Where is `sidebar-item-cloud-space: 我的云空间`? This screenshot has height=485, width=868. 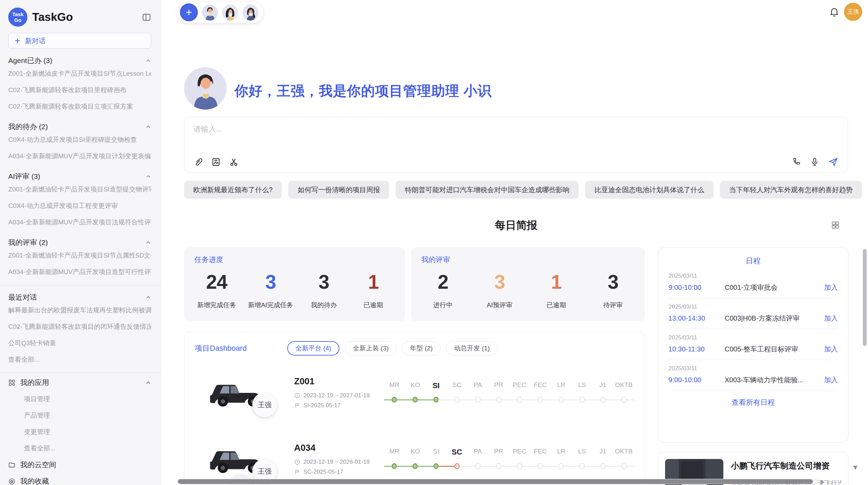
sidebar-item-cloud-space: 我的云空间 is located at coordinates (80, 465).